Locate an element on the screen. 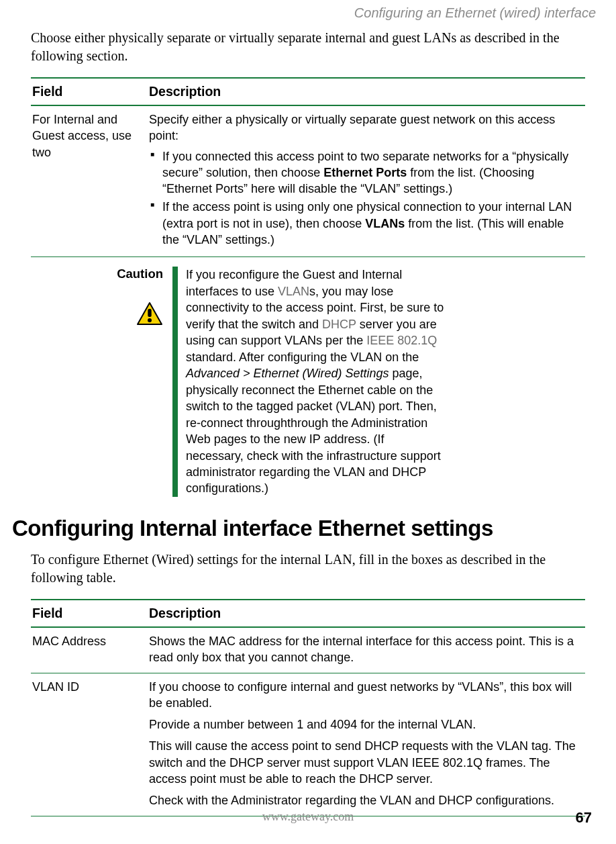  table2-row1-para1: Provide a number between 1 and 4094 for … is located at coordinates (313, 724).